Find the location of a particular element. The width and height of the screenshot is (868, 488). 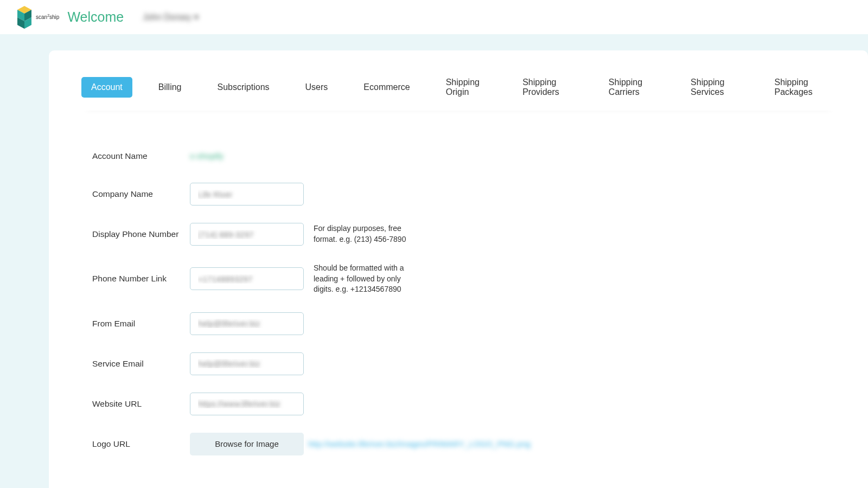

row-company-name: Company Name is located at coordinates (458, 194).